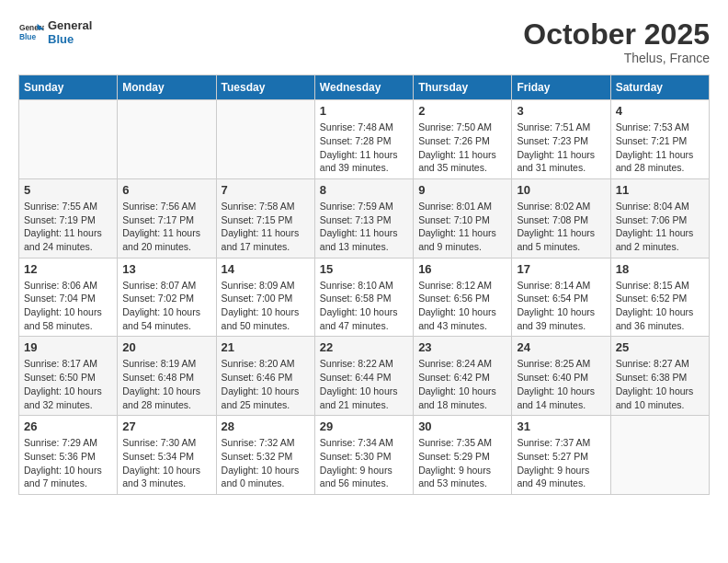 This screenshot has height=563, width=728. Describe the element at coordinates (364, 348) in the screenshot. I see `day-number: 22` at that location.